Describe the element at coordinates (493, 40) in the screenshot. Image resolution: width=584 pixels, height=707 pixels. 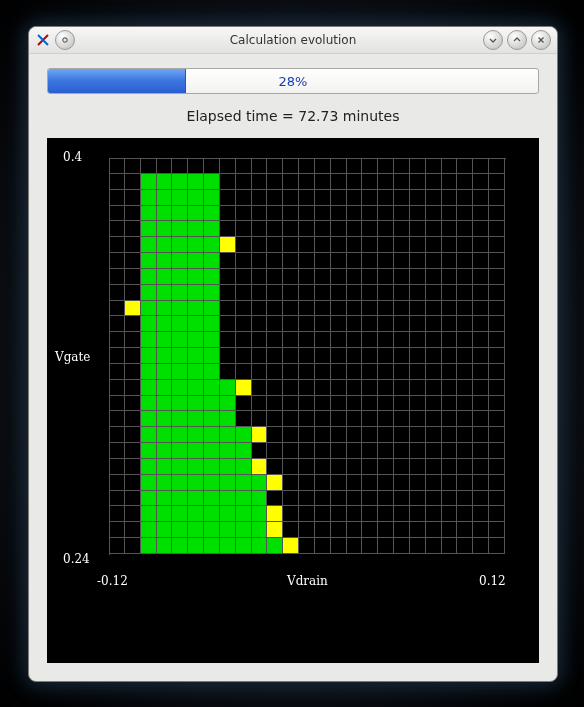
I see `minimize-button` at that location.